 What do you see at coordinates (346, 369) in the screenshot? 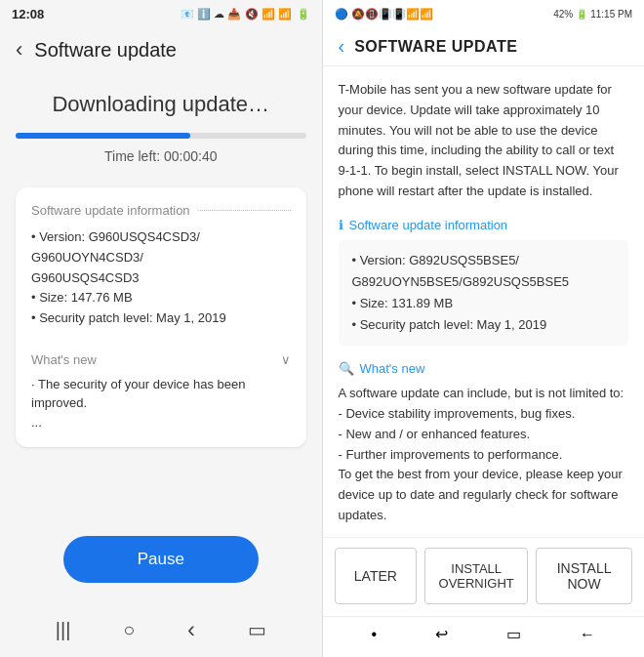
I see `whats-new-icon: 🔍` at bounding box center [346, 369].